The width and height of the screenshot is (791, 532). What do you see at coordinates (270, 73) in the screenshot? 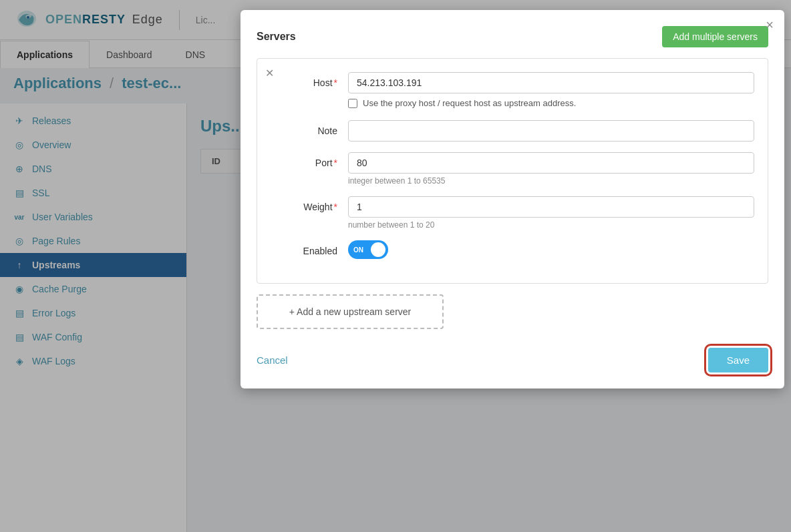
I see `remove-server-button: ✕` at bounding box center [270, 73].